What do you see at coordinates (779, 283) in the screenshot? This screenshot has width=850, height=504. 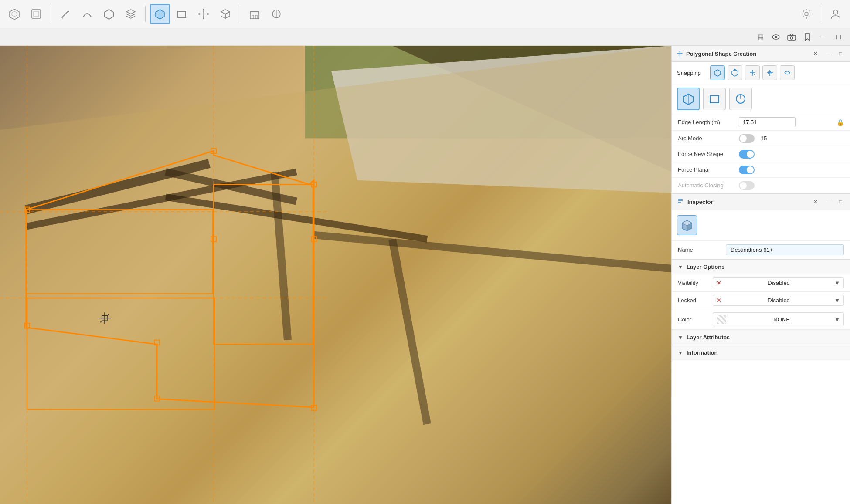 I see `visibility-value-container: ✕ Disabled ▼` at bounding box center [779, 283].